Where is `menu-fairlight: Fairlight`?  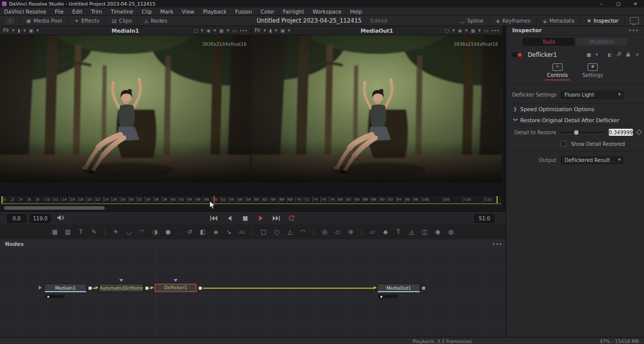
menu-fairlight: Fairlight is located at coordinates (293, 12).